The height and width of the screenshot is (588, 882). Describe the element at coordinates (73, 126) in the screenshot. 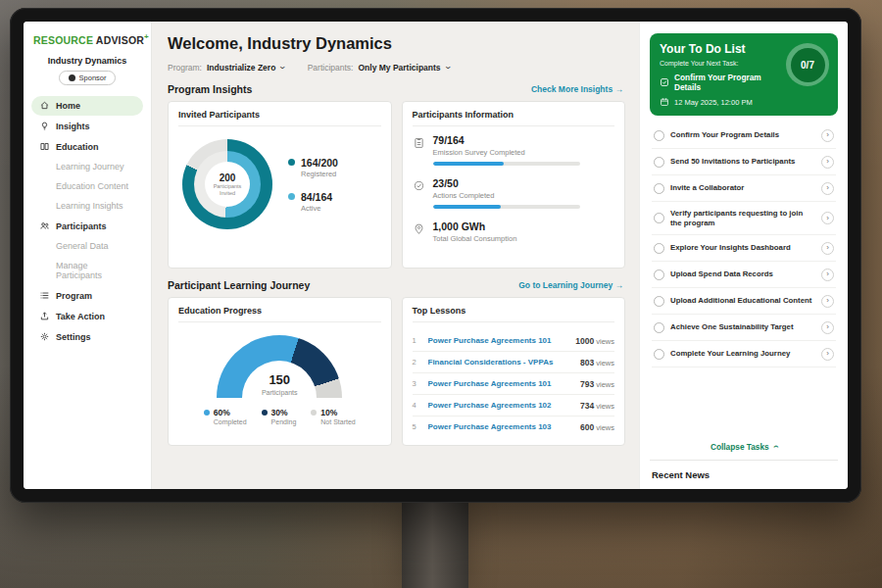

I see `sidebar-item-label: Insights` at that location.